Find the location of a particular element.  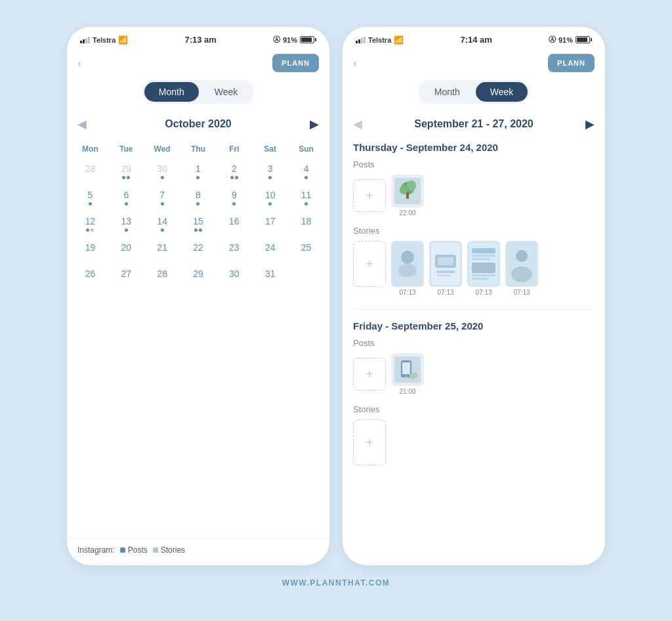

calendar-day: 11 is located at coordinates (306, 197).